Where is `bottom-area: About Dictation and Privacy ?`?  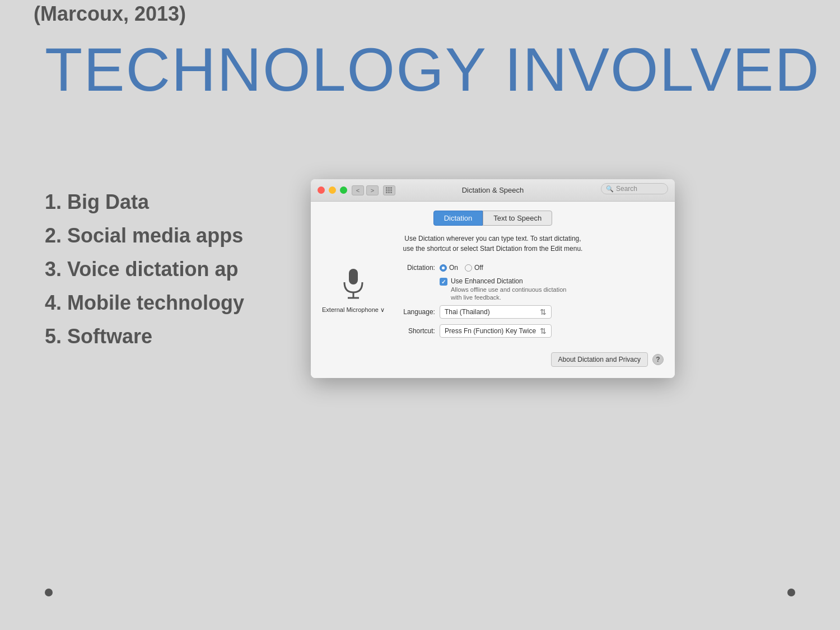 bottom-area: About Dictation and Privacy ? is located at coordinates (493, 360).